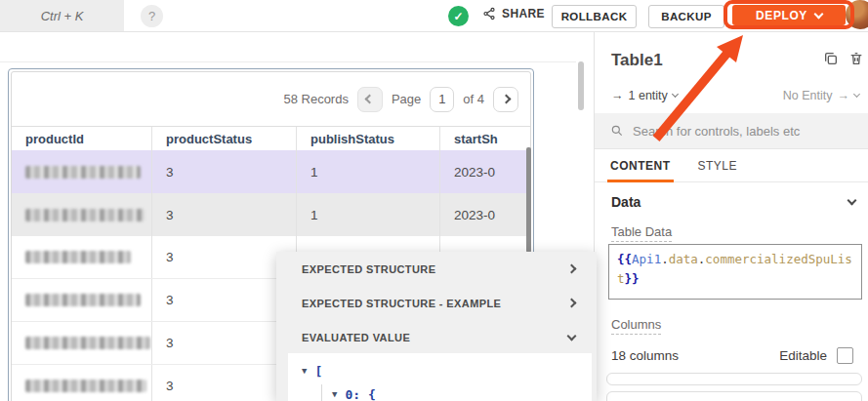 This screenshot has height=401, width=868. Describe the element at coordinates (857, 59) in the screenshot. I see `delete-widget-button` at that location.